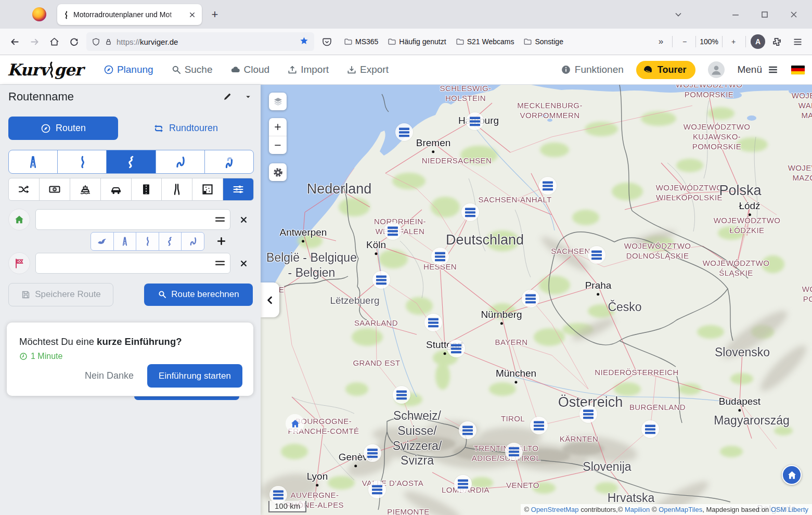 This screenshot has height=515, width=812. Describe the element at coordinates (680, 510) in the screenshot. I see `attribution-link: OpenMapTiles` at that location.